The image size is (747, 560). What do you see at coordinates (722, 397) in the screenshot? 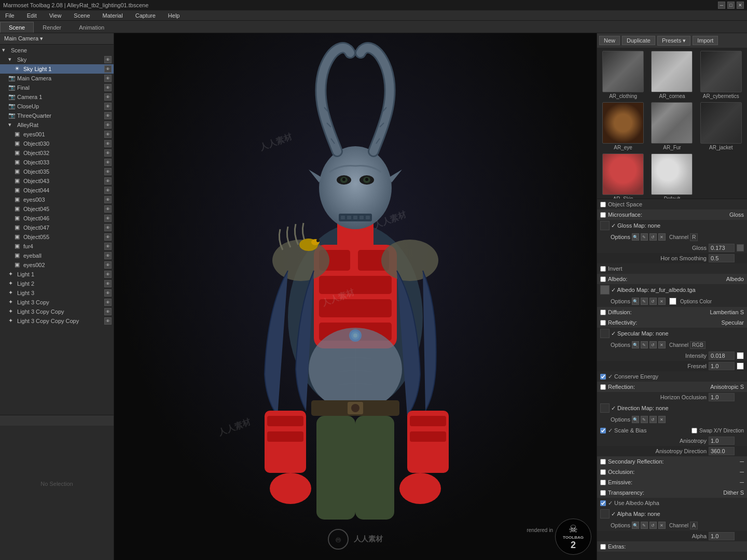
I see `horizon-occlusion-input` at bounding box center [722, 397].